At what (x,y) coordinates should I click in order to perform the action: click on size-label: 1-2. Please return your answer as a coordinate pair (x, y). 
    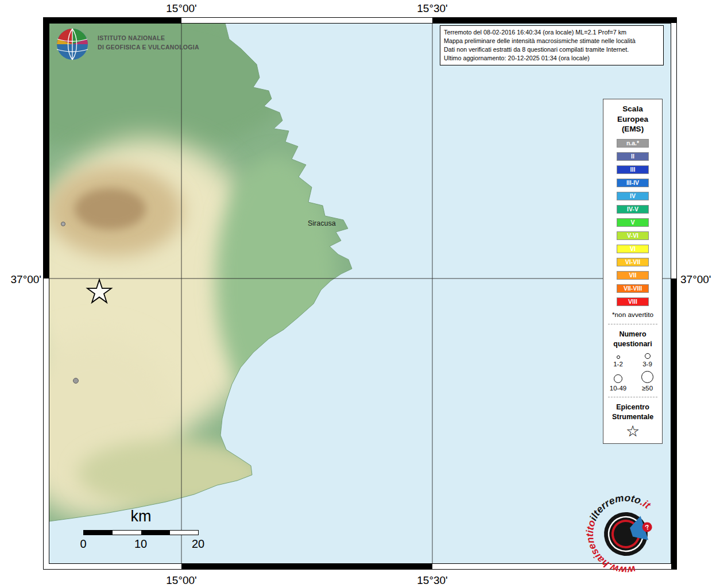
    Looking at the image, I should click on (618, 364).